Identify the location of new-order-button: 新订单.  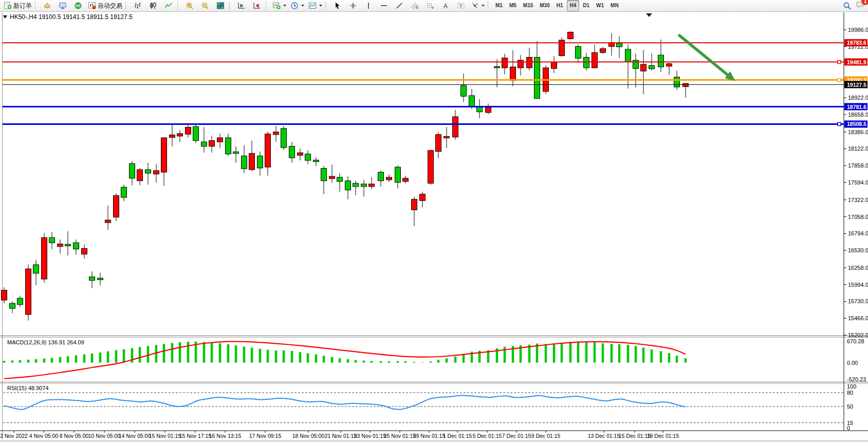
(17, 6).